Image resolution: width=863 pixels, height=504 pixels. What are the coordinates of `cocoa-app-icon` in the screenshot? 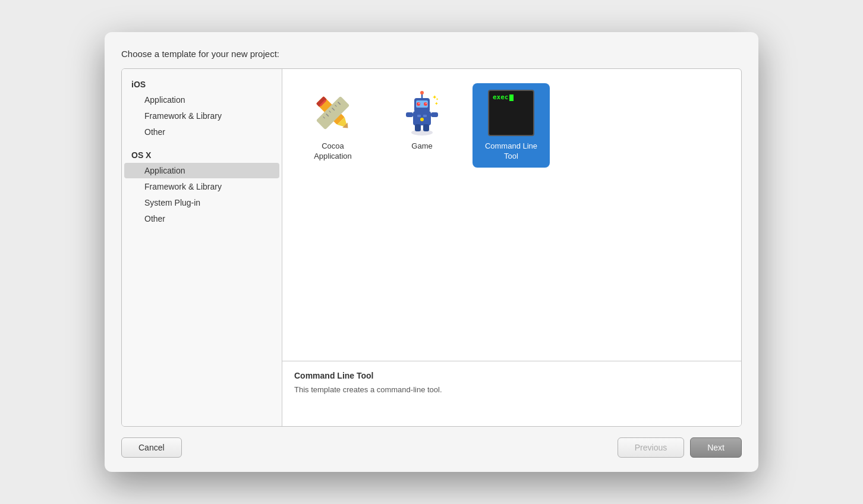 It's located at (333, 113).